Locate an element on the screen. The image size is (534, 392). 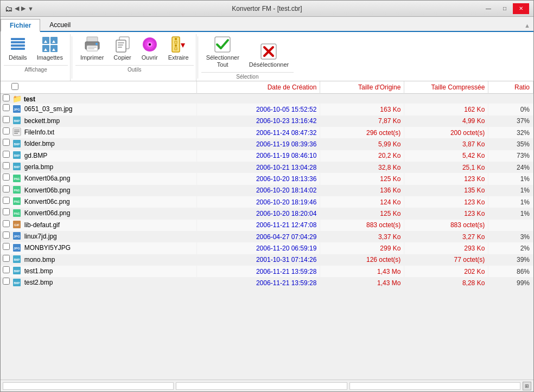
copier-button: Copier is located at coordinates (122, 49).